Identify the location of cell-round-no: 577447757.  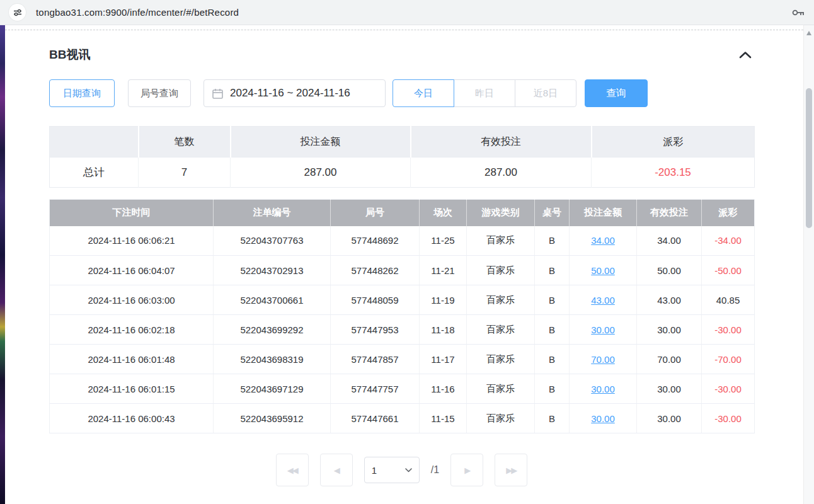
(375, 389).